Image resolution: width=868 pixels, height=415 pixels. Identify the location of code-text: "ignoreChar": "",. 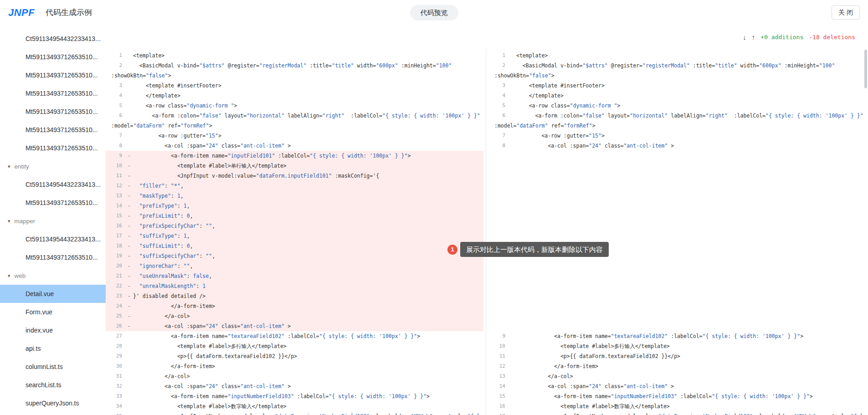
(308, 266).